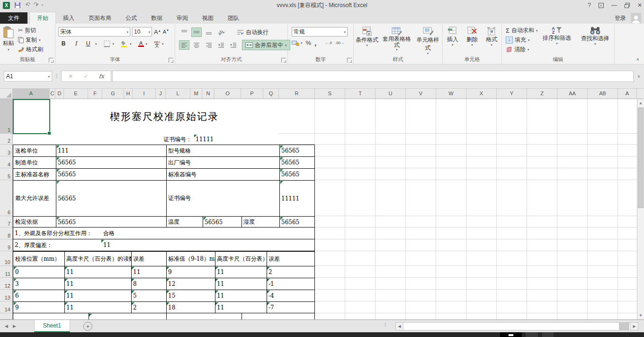 This screenshot has height=337, width=644. Describe the element at coordinates (100, 18) in the screenshot. I see `tab-page-layout: 页面布局` at that location.